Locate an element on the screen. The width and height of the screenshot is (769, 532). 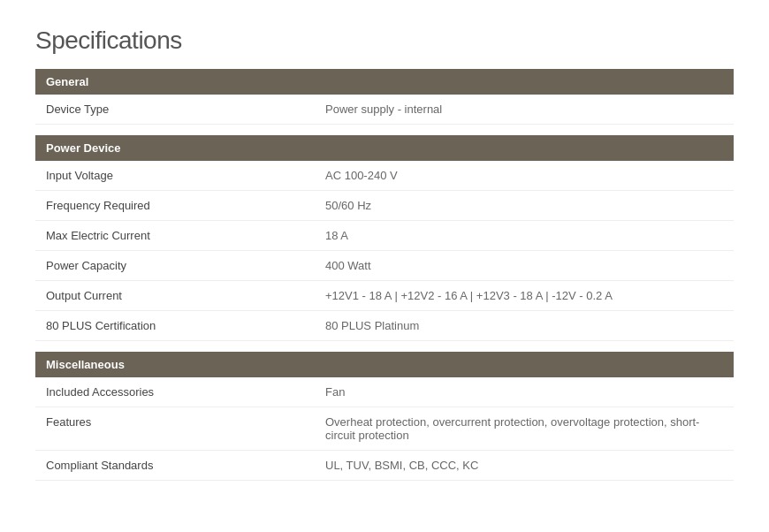
spec-label-power-device-0: Input Voltage is located at coordinates (175, 176).